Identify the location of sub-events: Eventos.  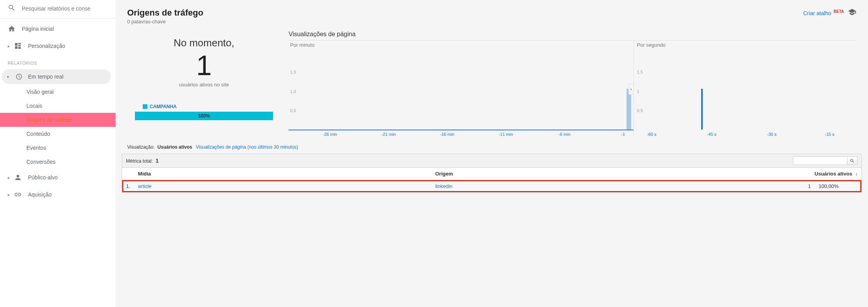
(58, 148).